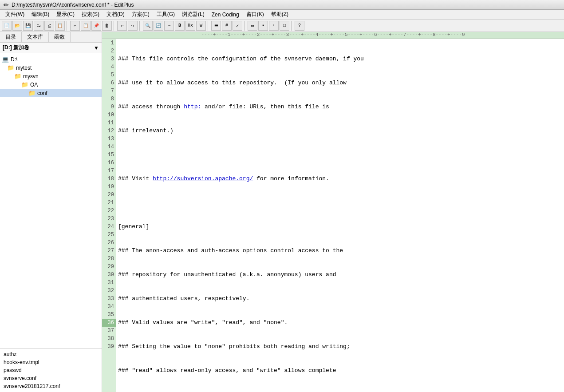  What do you see at coordinates (51, 84) in the screenshot?
I see `tree-item-oa: 📁 OA` at bounding box center [51, 84].